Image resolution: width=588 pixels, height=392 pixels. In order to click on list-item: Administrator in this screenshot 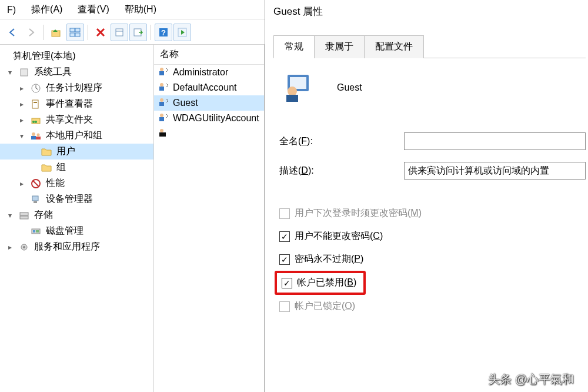, I will do `click(209, 72)`.